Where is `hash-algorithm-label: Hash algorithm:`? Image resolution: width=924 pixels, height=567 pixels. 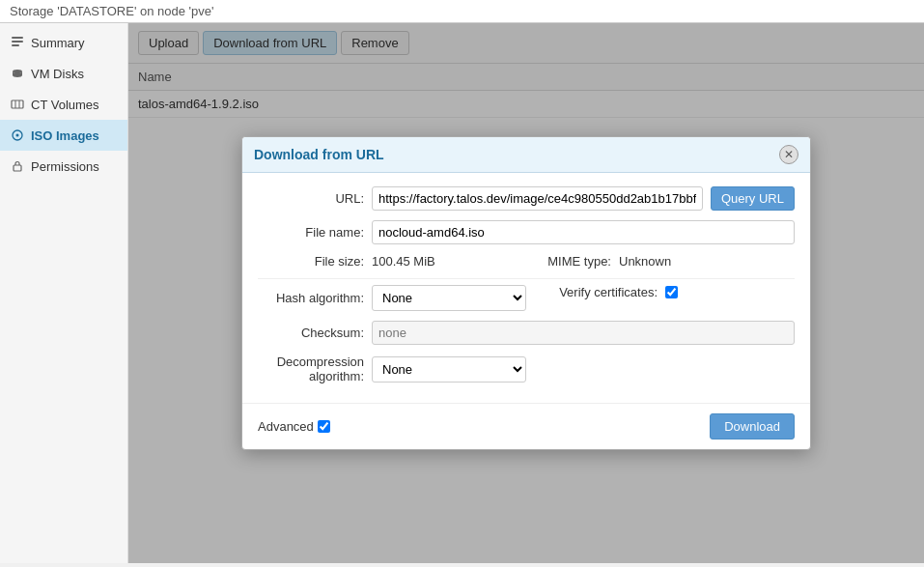
hash-algorithm-label: Hash algorithm: is located at coordinates (311, 298).